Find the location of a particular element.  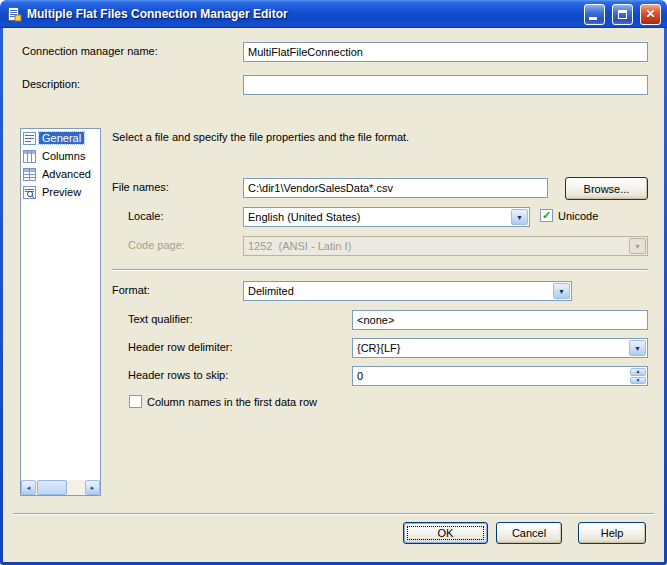

sidebar-item-label: Columns is located at coordinates (64, 156).